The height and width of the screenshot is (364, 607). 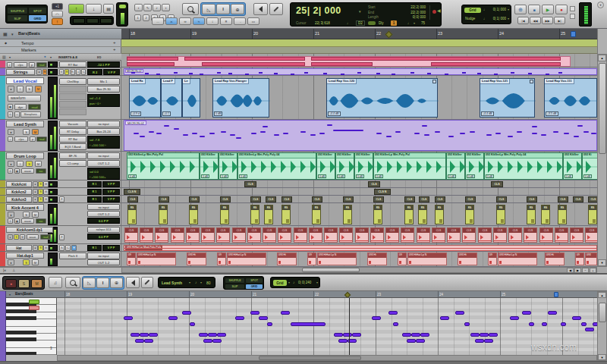 I want to click on midi-track-selector: Lead Synth ▾ ♪ ▾ 80, so click(x=187, y=282).